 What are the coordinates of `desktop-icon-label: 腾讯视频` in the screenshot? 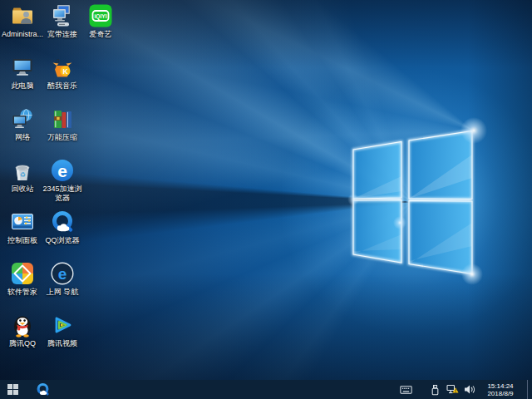 It's located at (62, 344).